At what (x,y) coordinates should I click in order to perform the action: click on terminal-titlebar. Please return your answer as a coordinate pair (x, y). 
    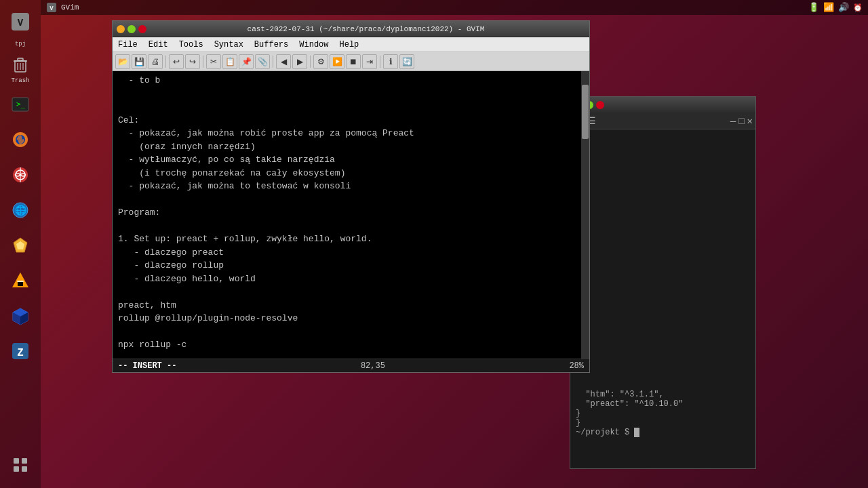
    Looking at the image, I should click on (663, 105).